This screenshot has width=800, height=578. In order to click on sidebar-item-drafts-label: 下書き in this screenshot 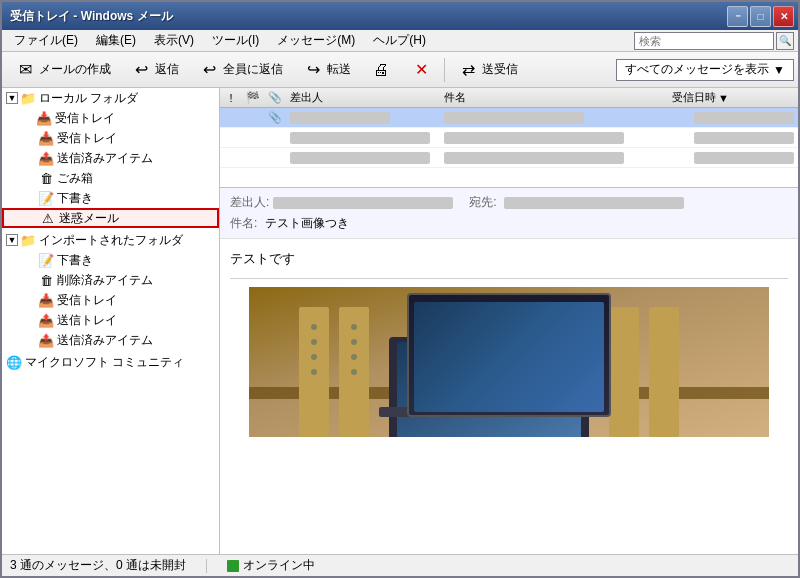, I will do `click(75, 198)`.